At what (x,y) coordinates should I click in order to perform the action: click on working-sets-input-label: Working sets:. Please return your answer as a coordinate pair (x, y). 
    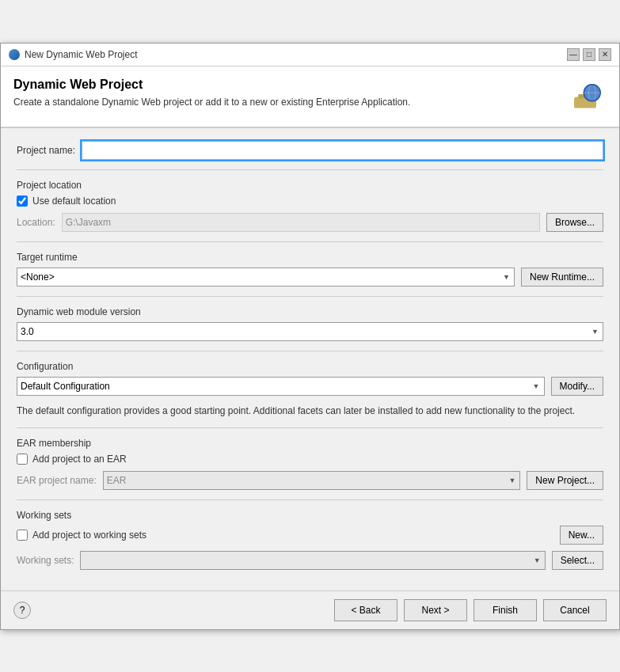
    Looking at the image, I should click on (45, 560).